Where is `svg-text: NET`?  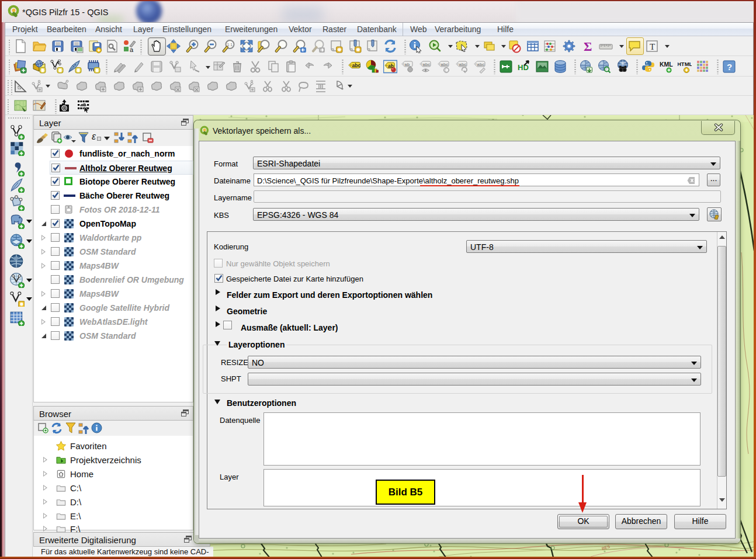
svg-text: NET is located at coordinates (623, 63).